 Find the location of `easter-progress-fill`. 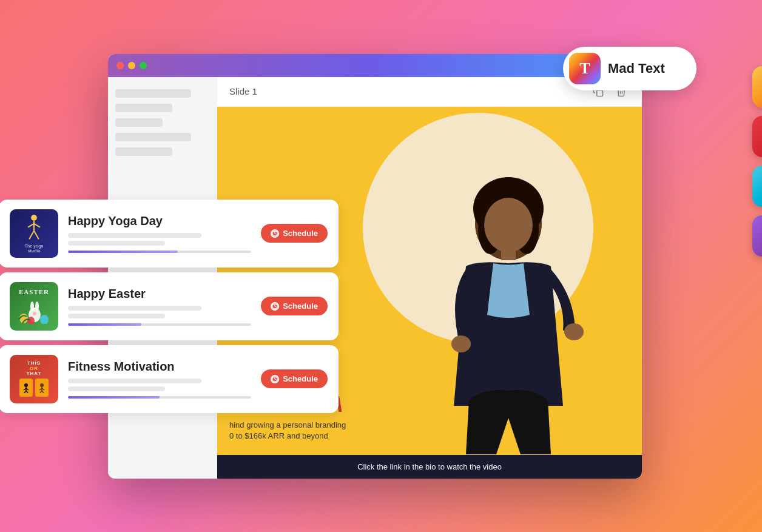

easter-progress-fill is located at coordinates (104, 325).